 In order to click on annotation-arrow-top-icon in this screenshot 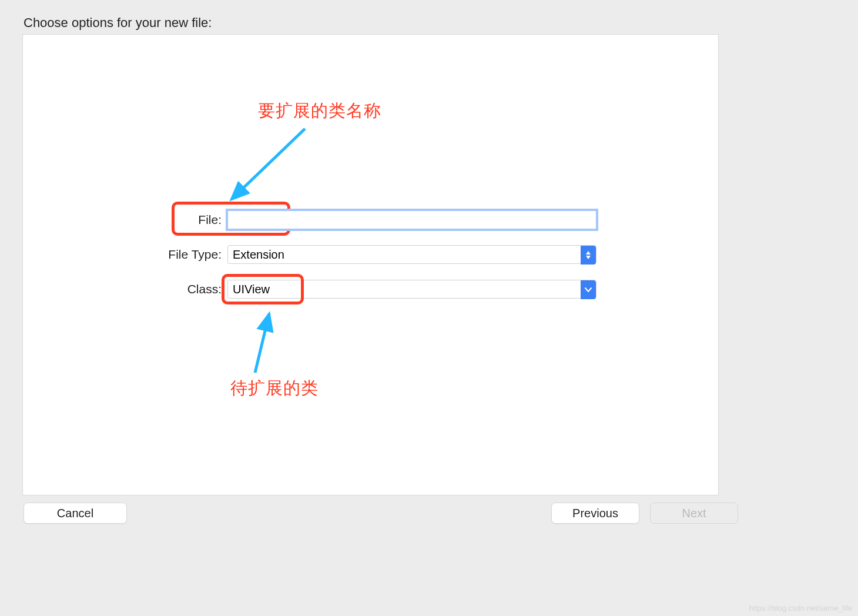, I will do `click(267, 167)`.